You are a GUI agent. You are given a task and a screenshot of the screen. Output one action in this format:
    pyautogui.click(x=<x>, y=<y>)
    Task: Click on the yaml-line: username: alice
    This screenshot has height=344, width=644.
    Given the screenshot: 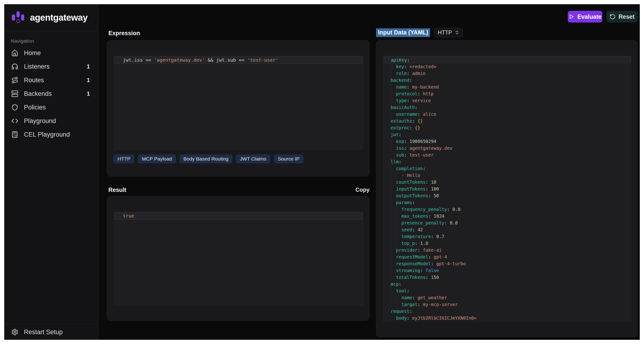 What is the action you would take?
    pyautogui.click(x=507, y=114)
    